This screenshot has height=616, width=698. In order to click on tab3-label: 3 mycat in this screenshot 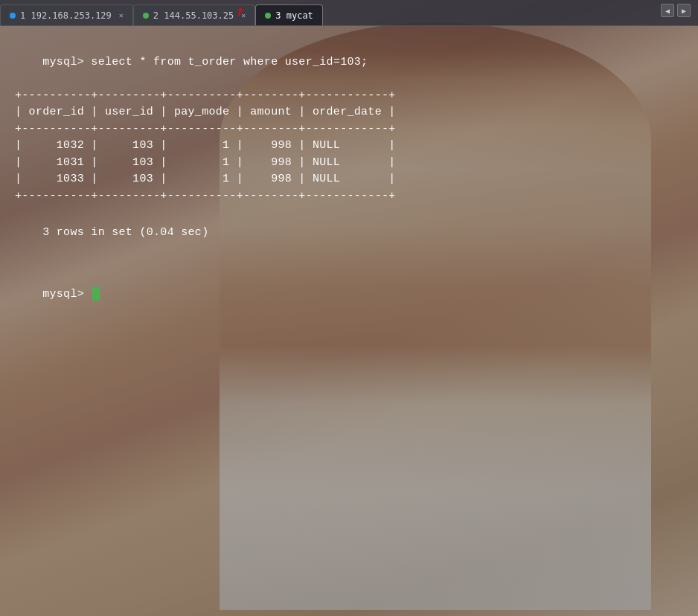, I will do `click(295, 16)`.